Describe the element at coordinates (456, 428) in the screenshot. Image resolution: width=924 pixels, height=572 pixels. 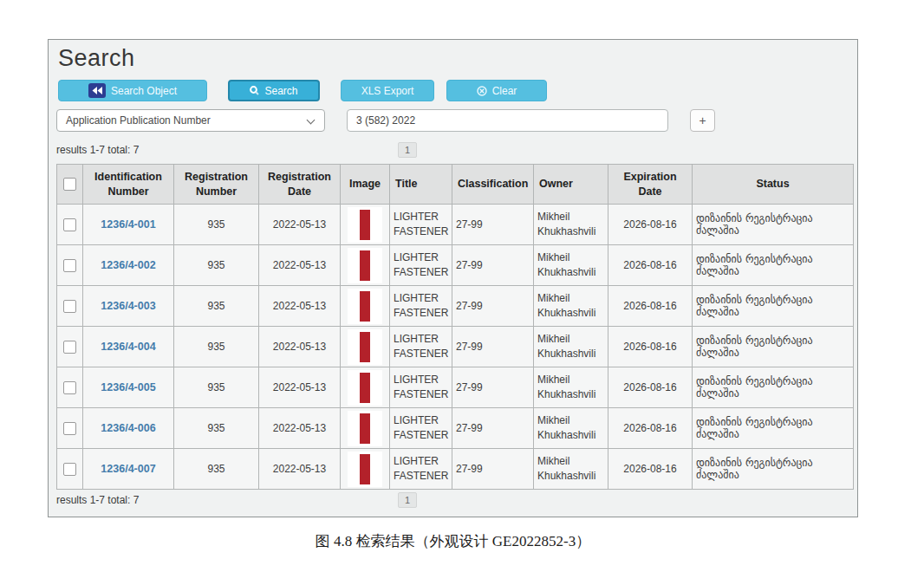
I see `table-row: 1236/4-0069352022-05-13LIGHTER FASTENER2…` at that location.